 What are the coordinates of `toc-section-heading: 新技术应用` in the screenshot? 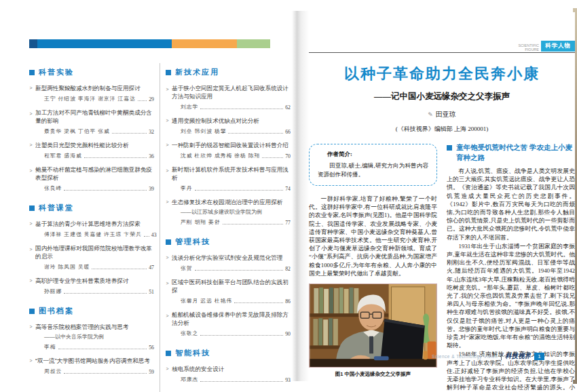 It's located at (228, 72).